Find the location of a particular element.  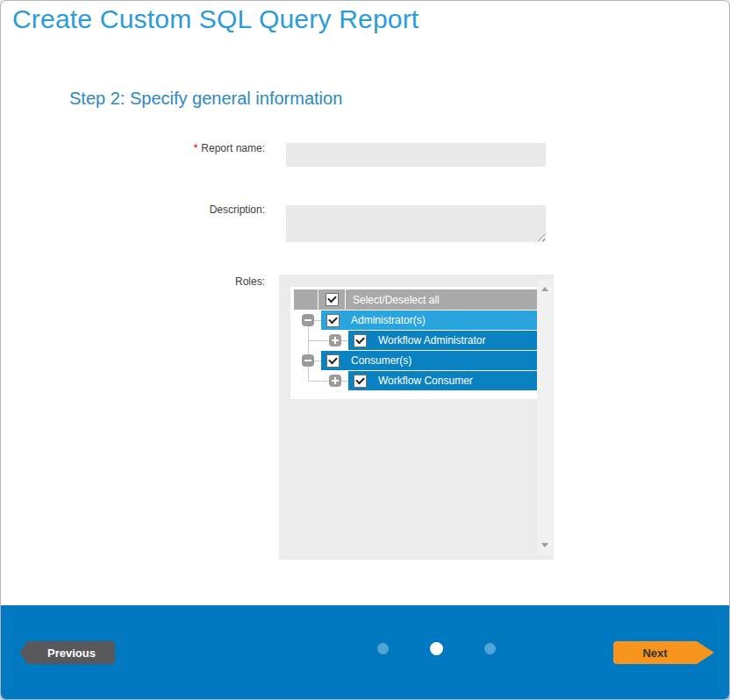

role-row-label: Administrator(s) is located at coordinates (388, 320).